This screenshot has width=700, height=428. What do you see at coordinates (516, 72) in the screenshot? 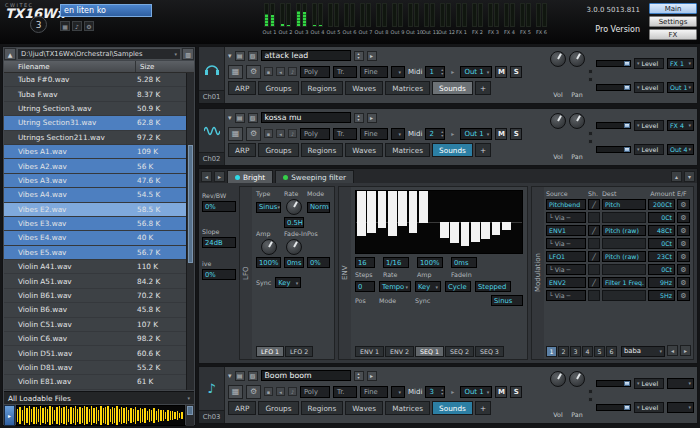
I see `solo-button: S` at bounding box center [516, 72].